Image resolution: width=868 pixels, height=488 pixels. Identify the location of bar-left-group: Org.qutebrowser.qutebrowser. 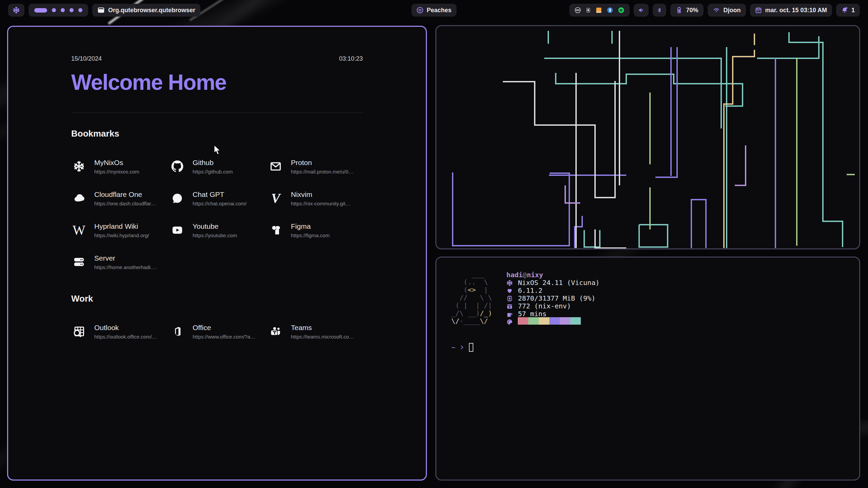
(104, 10).